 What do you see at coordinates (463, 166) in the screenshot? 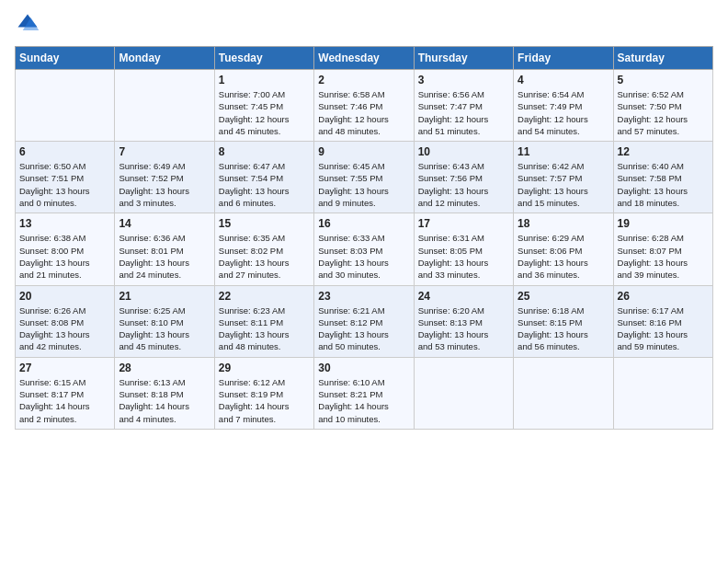
I see `cell-line: Sunrise: 6:43 AM` at bounding box center [463, 166].